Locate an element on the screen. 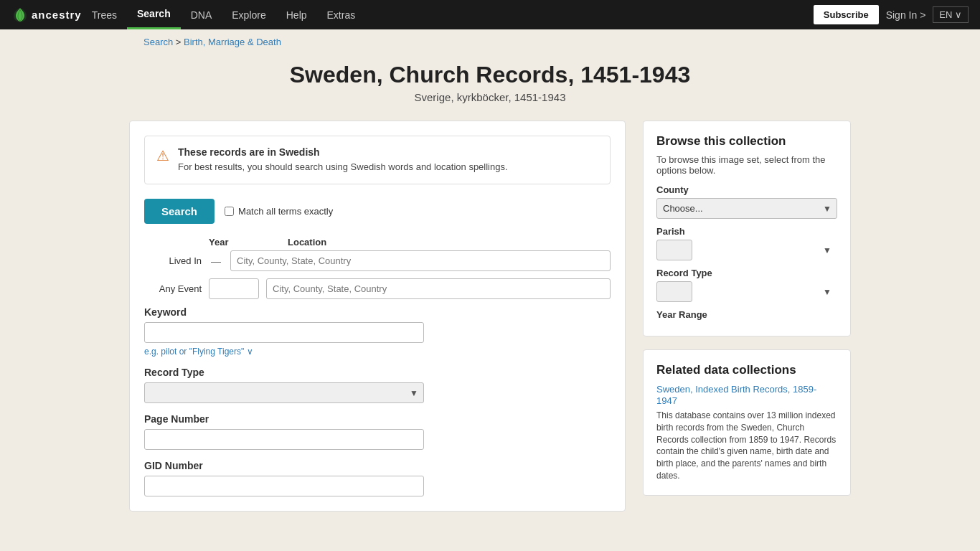 The width and height of the screenshot is (980, 551). main-nav: ancestry Trees Search DNA Explore Help E… is located at coordinates (490, 14).